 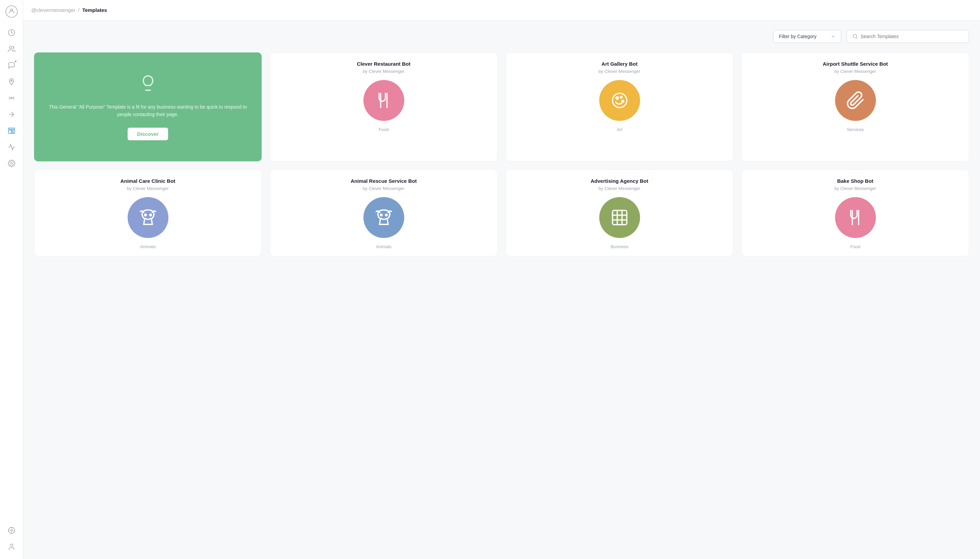 I want to click on template-title: Bake Shop Bot, so click(x=855, y=181).